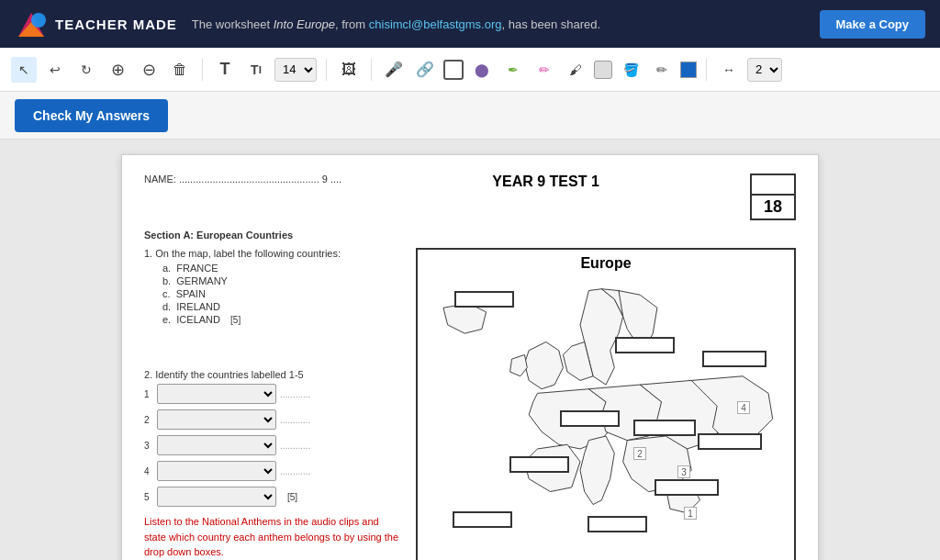 This screenshot has width=940, height=560. I want to click on arrows-tool: ↔, so click(729, 70).